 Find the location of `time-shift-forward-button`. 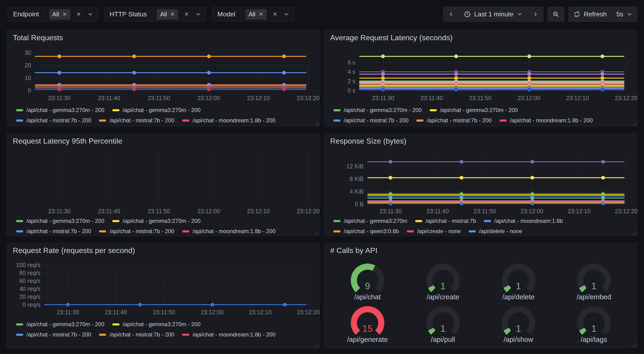

time-shift-forward-button is located at coordinates (536, 14).